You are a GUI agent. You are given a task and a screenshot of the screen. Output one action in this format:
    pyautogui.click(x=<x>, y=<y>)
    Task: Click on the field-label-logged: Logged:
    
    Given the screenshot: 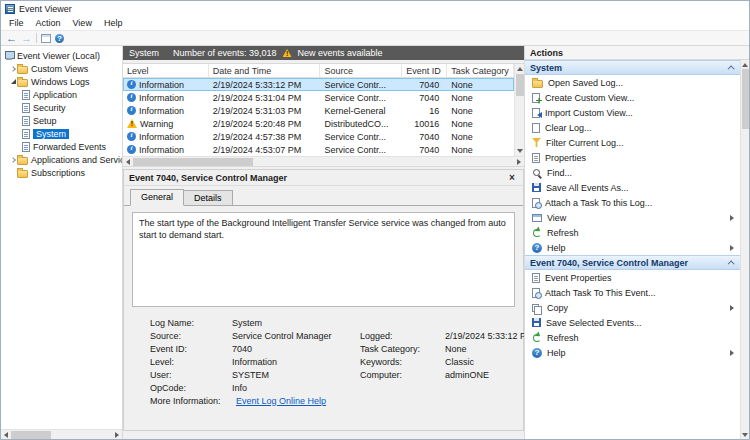 What is the action you would take?
    pyautogui.click(x=402, y=336)
    